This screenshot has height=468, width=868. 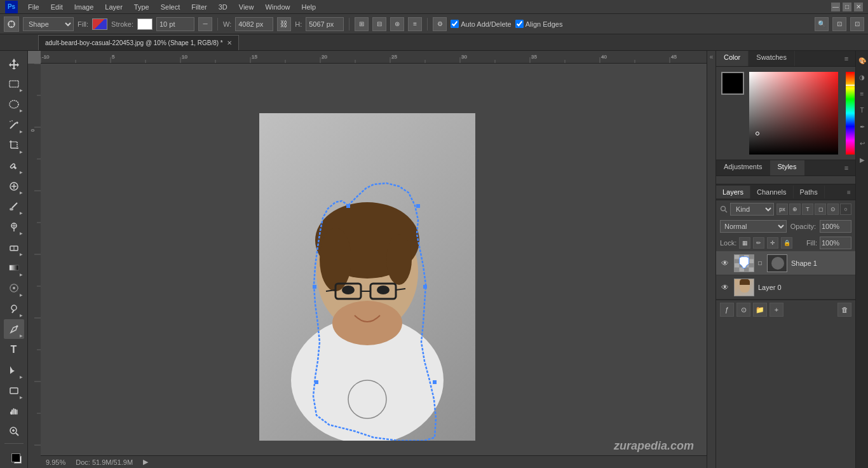 I want to click on stroke-size-input, so click(x=175, y=24).